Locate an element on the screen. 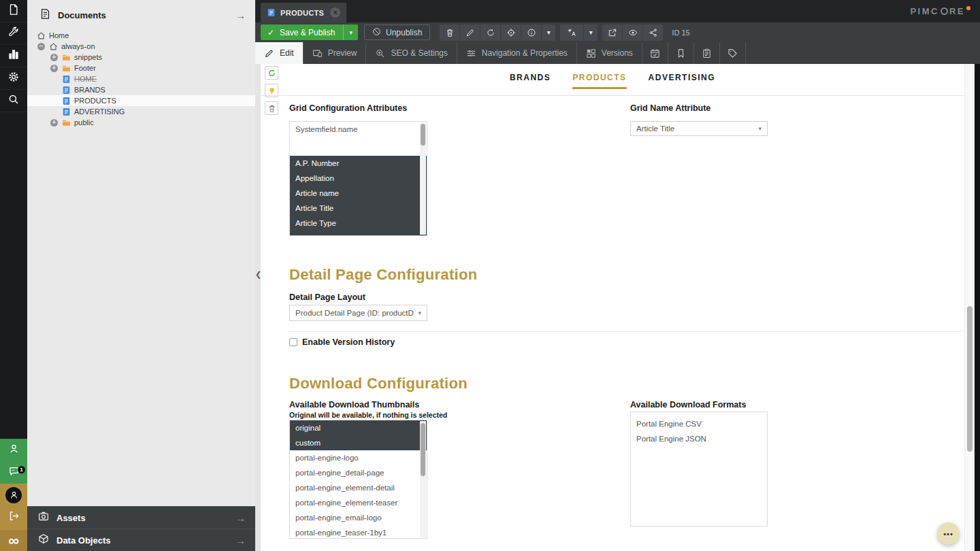 Image resolution: width=980 pixels, height=551 pixels. download-thumbnails-list: original custom portal-engine-logo porta… is located at coordinates (358, 479).